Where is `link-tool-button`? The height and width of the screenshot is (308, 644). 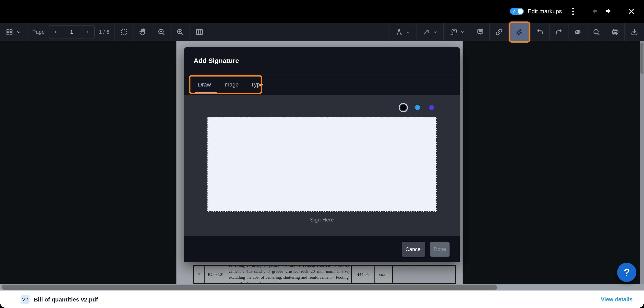 link-tool-button is located at coordinates (499, 32).